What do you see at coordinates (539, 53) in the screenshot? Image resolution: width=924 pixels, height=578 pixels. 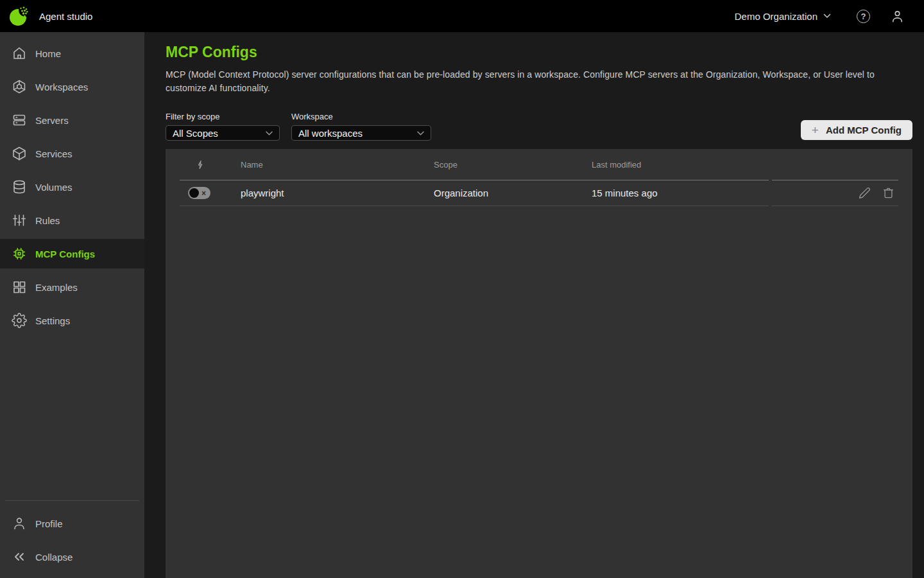 I see `page-title: MCP Configs` at bounding box center [539, 53].